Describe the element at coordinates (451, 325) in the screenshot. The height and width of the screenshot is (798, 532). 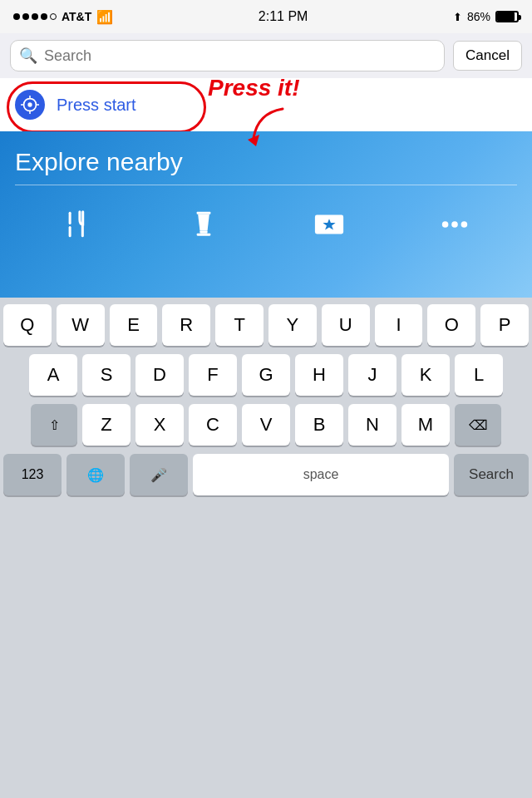
I see `key-o: O` at that location.